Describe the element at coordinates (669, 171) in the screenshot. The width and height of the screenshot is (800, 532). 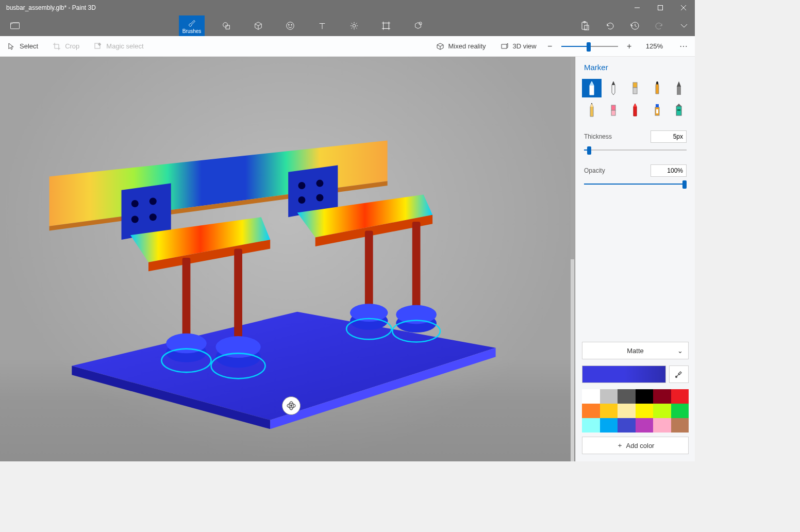
I see `opacity-input` at that location.